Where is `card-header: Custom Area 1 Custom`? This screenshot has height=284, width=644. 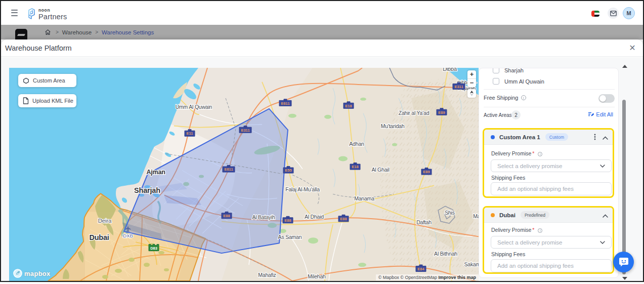 card-header: Custom Area 1 Custom is located at coordinates (548, 137).